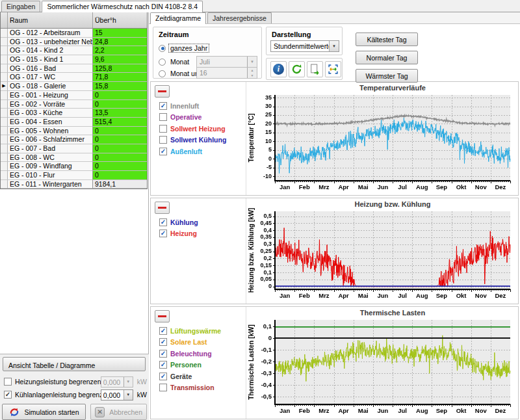  Describe the element at coordinates (192, 118) in the screenshot. I see `legend-item: Operative` at that location.